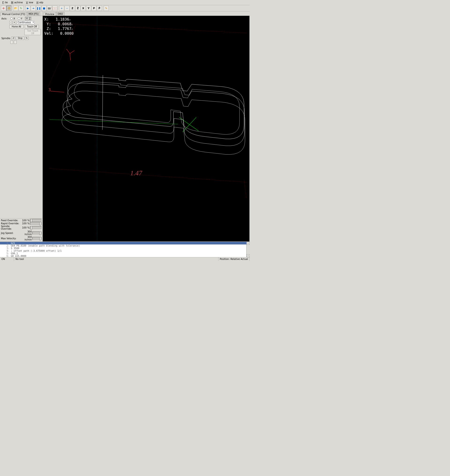 Image resolution: width=450 pixels, height=476 pixels. I want to click on optstop-button: ⬚⬚, so click(55, 8).